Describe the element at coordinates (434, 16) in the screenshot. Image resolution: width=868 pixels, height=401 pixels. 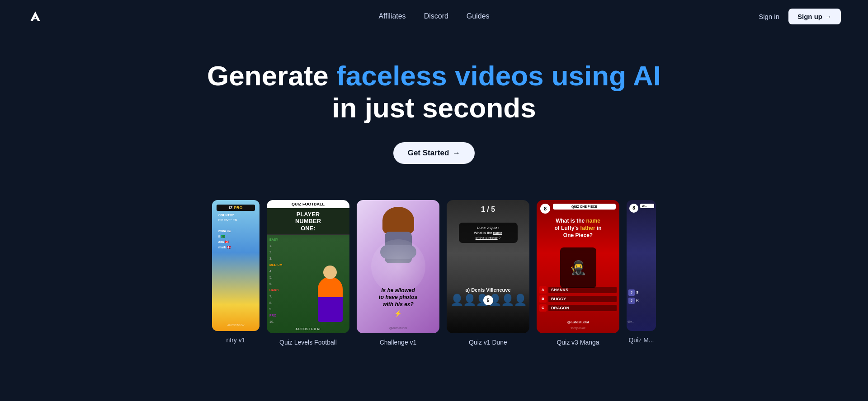
I see `nav-links: Affiliates Discord Guides` at that location.